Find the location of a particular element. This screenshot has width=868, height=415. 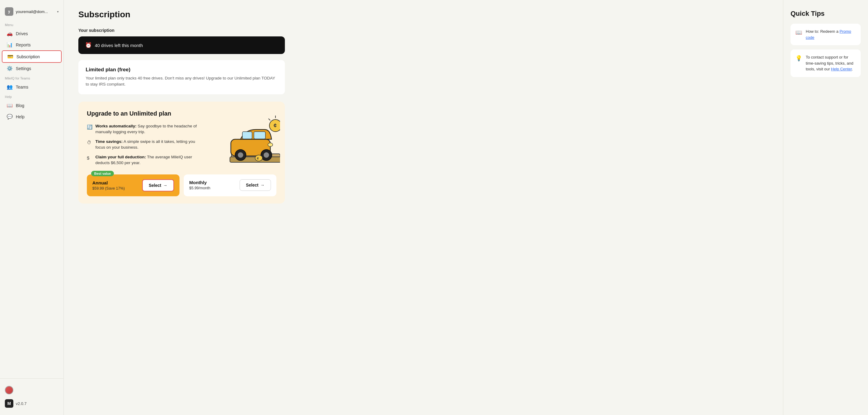

feature-text-2: Claim your full deduction: The average M… is located at coordinates (149, 160).